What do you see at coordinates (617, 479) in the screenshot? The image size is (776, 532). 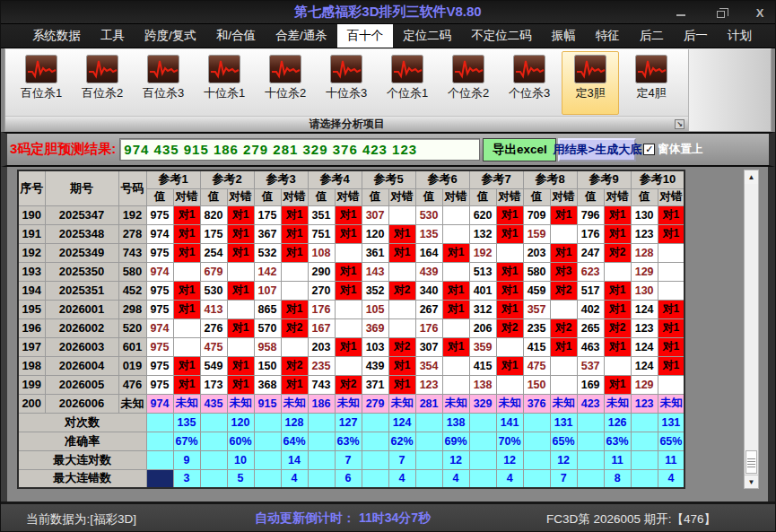 I see `summary-value-cell: 8` at bounding box center [617, 479].